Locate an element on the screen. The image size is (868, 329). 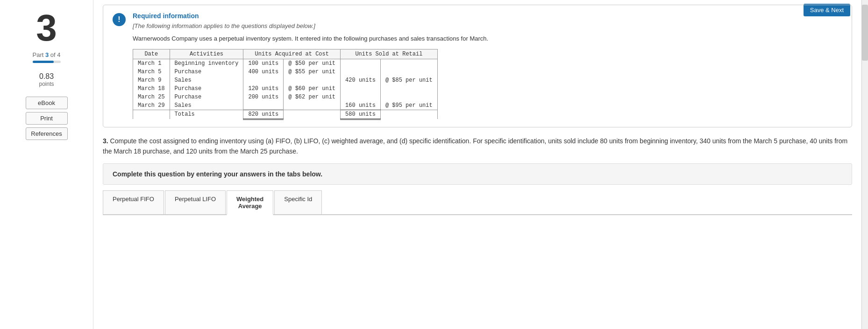
table-row: March 29 Sales 160 units @ $95 per unit is located at coordinates (285, 105).